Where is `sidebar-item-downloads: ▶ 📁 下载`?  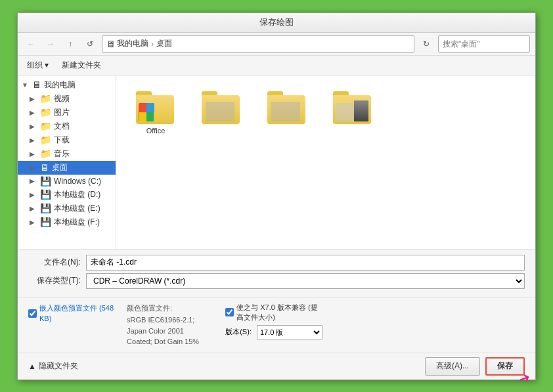
sidebar-item-downloads: ▶ 📁 下载 is located at coordinates (67, 141).